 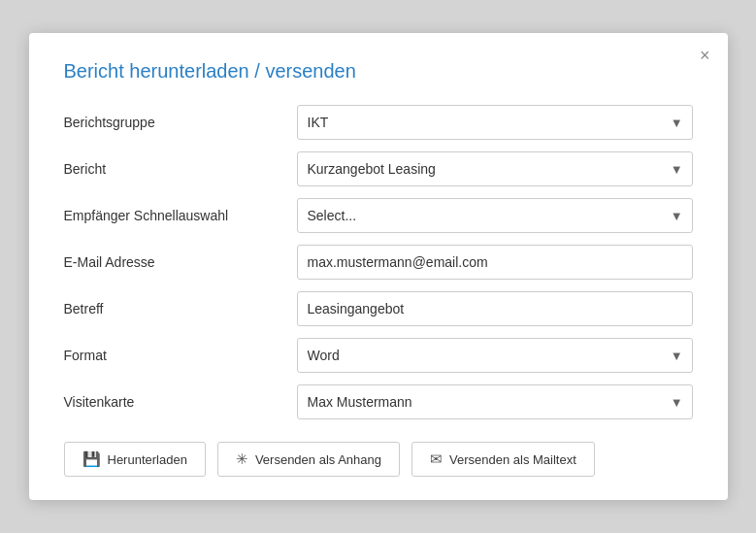 What do you see at coordinates (503, 459) in the screenshot?
I see `send-mail-button: ✉ Versenden als Mailtext` at bounding box center [503, 459].